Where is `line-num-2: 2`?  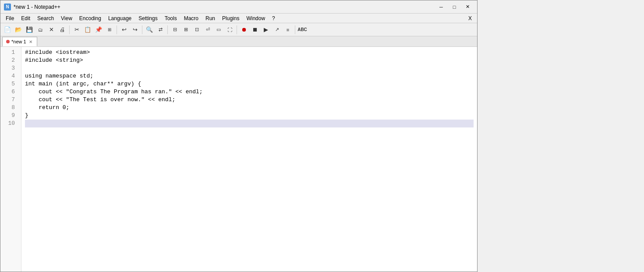
line-num-2: 2 is located at coordinates (9, 60).